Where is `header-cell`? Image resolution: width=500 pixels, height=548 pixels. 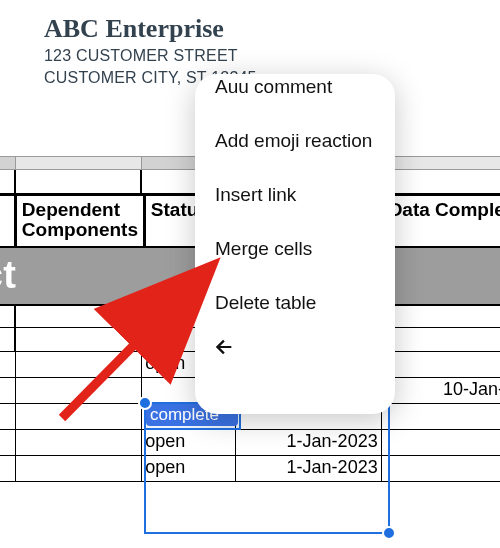 header-cell is located at coordinates (8, 221).